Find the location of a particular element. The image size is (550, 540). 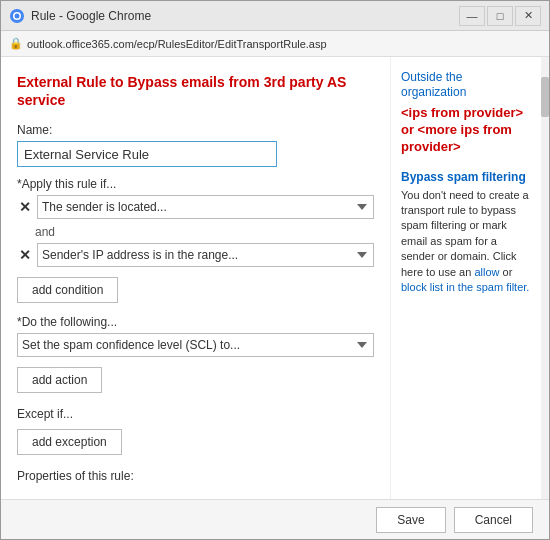

ips-text: <ips from provider> or <more ips from pr… is located at coordinates (466, 130).